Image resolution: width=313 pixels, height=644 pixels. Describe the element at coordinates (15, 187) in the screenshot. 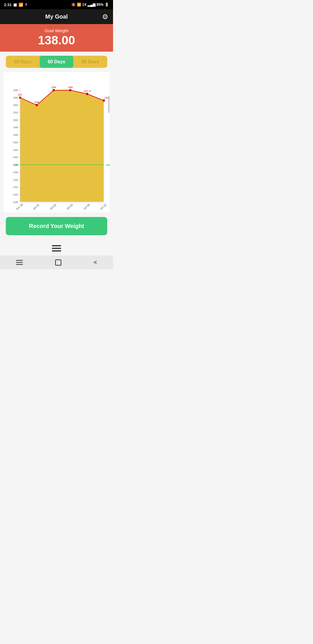

I see `svg-text: 132` at that location.